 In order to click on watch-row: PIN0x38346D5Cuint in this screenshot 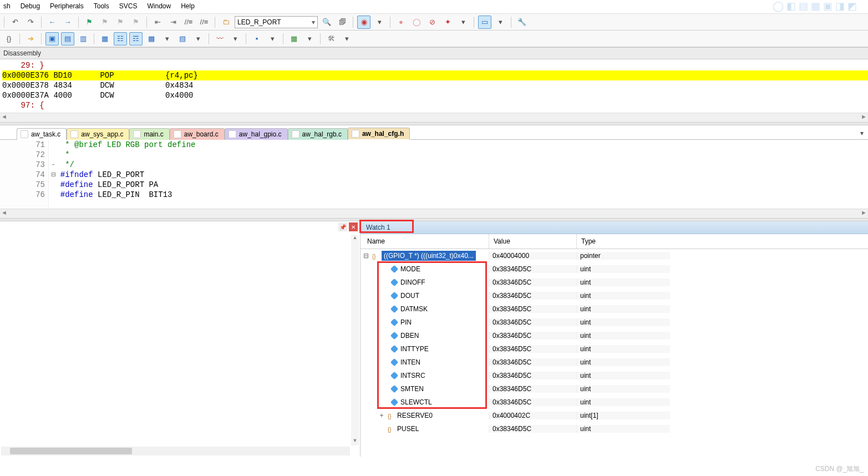, I will do `click(615, 322)`.